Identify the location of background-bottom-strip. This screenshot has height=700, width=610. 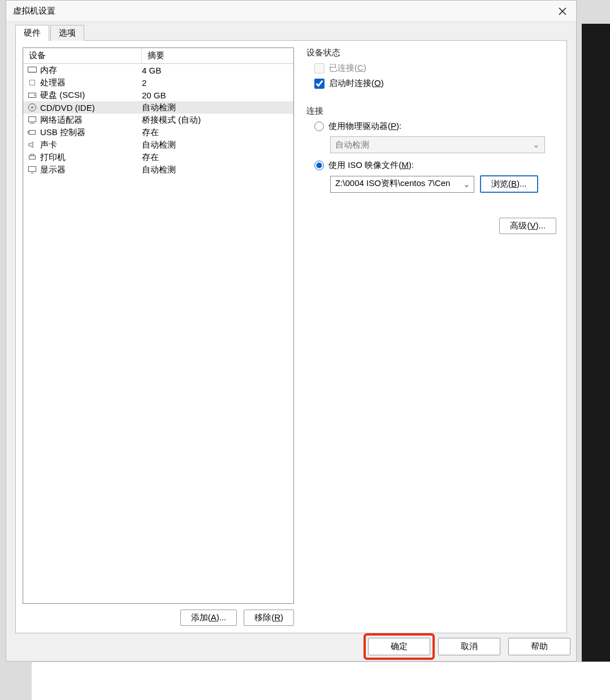
(321, 681).